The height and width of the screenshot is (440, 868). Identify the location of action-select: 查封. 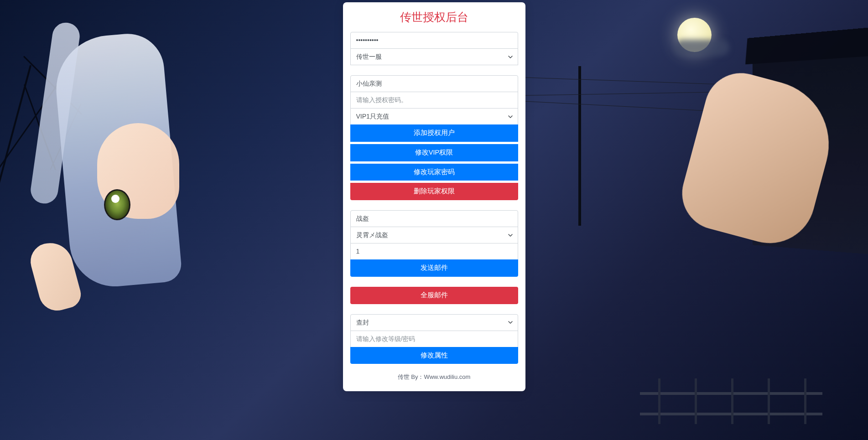
(434, 323).